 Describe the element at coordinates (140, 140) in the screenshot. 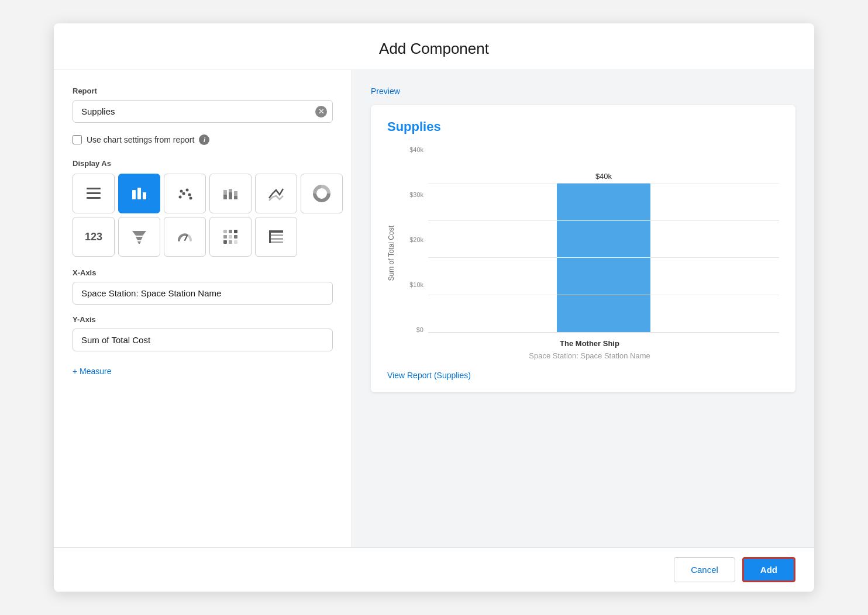

I see `chart-settings-label: Use chart settings from report` at that location.